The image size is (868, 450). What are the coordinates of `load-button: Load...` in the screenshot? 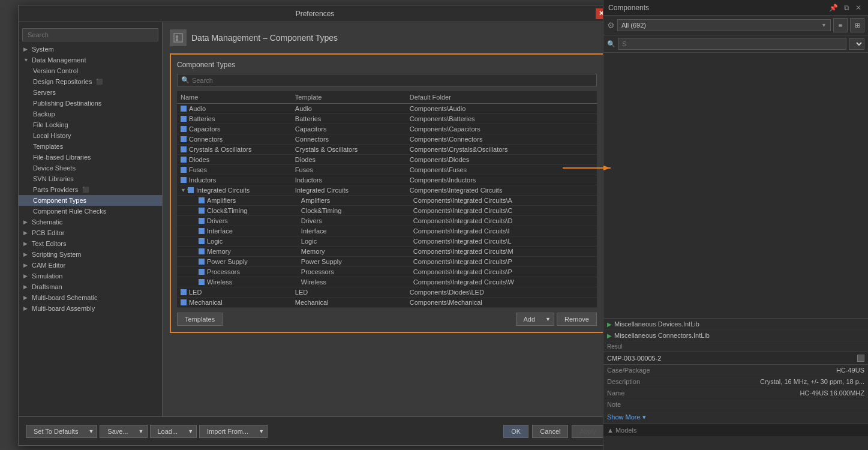 It's located at (168, 431).